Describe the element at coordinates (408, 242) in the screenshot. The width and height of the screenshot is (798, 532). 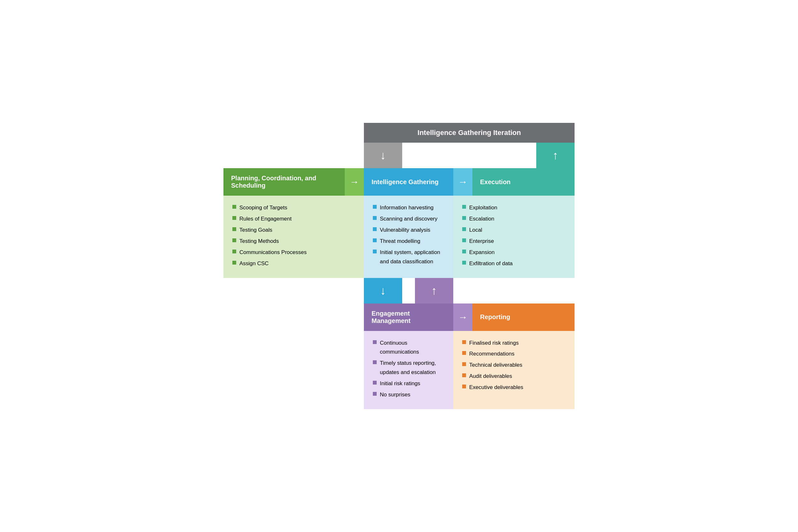
I see `list-item: Threat modelling` at that location.